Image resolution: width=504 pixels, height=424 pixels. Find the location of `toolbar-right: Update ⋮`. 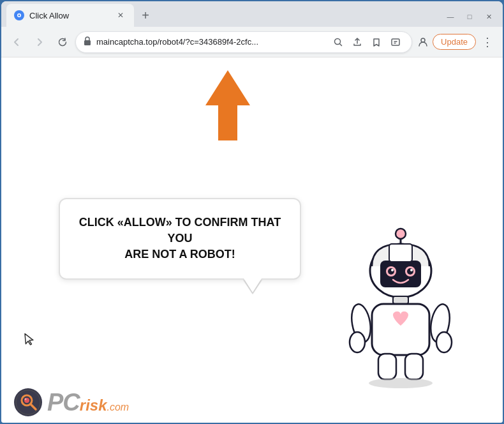

toolbar-right: Update ⋮ is located at coordinates (456, 42).